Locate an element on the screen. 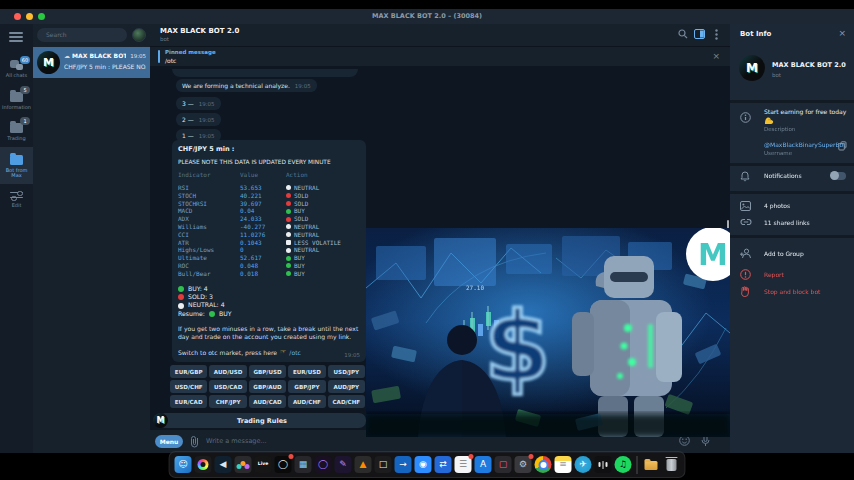 Image resolution: width=854 pixels, height=480 pixels. dock-icon-telegram: ✈ is located at coordinates (584, 464).